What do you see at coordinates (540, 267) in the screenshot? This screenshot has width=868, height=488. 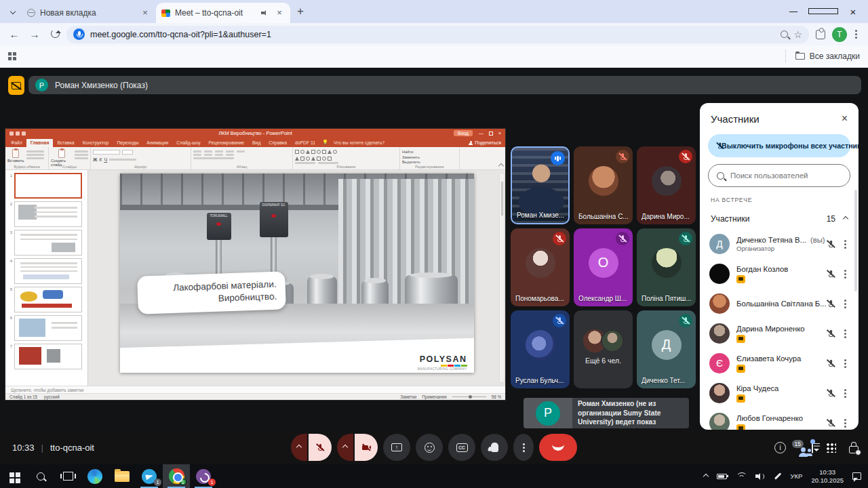 I see `participant-tile: Пономарьова...` at bounding box center [540, 267].